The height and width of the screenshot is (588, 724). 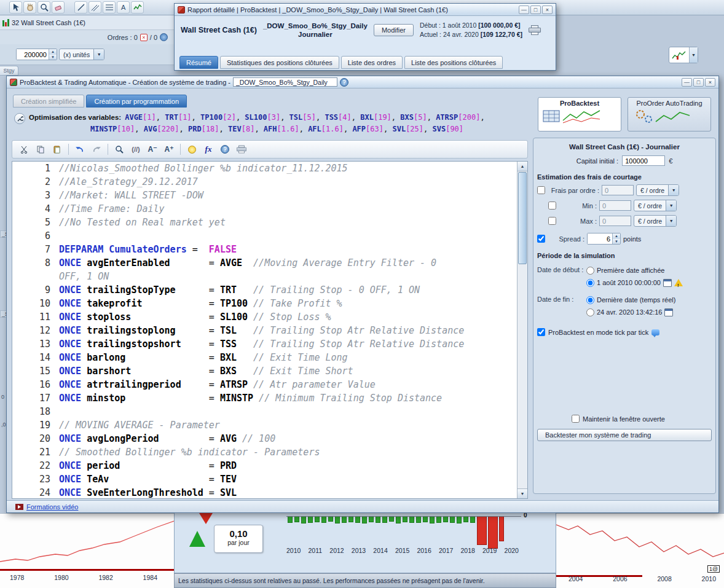 What do you see at coordinates (192, 149) in the screenshot?
I see `hint-icon` at bounding box center [192, 149].